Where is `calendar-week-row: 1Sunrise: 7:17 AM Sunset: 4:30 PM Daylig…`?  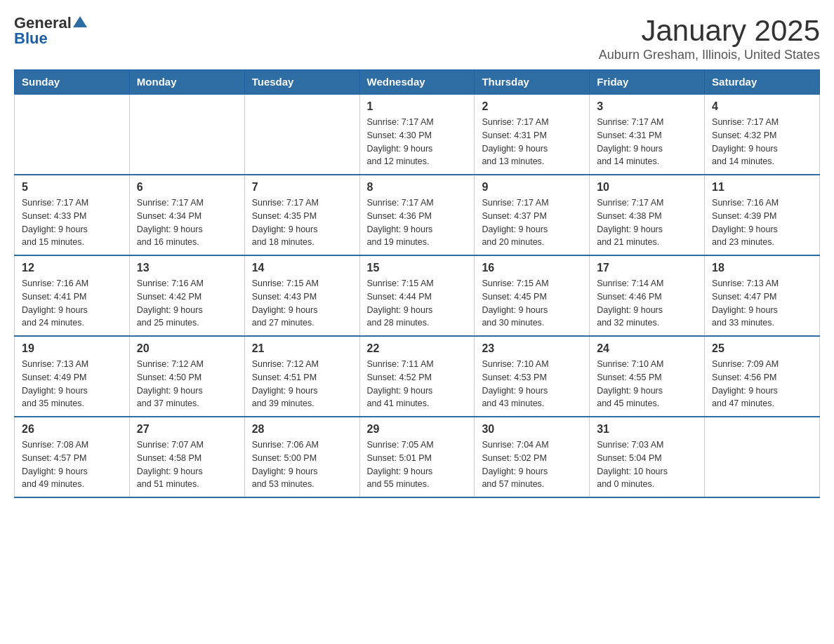 calendar-week-row: 1Sunrise: 7:17 AM Sunset: 4:30 PM Daylig… is located at coordinates (417, 135).